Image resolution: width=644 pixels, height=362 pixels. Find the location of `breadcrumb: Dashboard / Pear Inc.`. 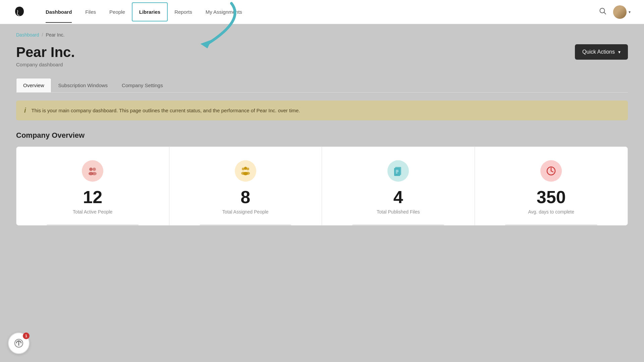

breadcrumb: Dashboard / Pear Inc. is located at coordinates (322, 35).